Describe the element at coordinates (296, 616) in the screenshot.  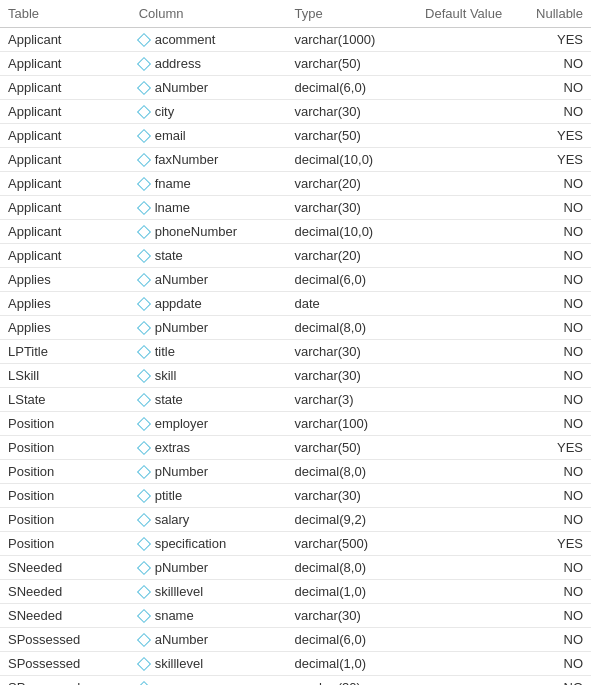
I see `table-row: SNeededsnamevarchar(30)NO` at that location.